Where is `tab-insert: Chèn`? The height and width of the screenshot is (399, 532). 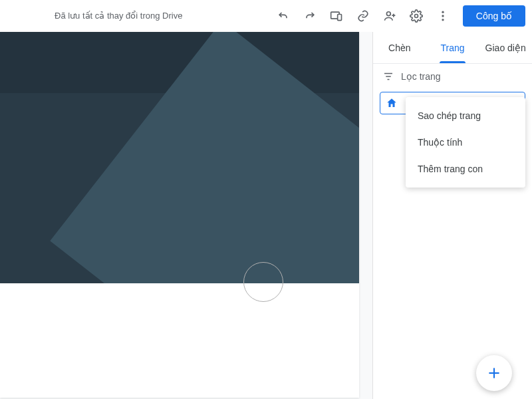 tab-insert: Chèn is located at coordinates (400, 48).